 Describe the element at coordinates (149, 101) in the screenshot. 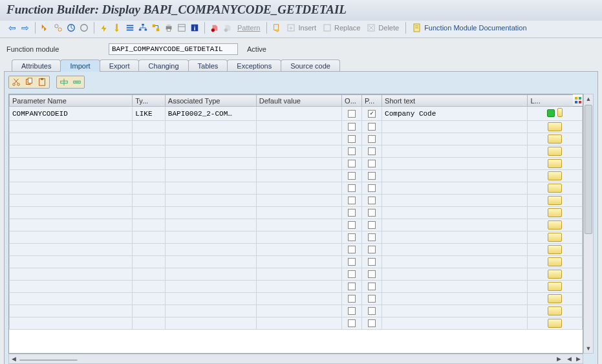

I see `col-typing: Ty...` at that location.